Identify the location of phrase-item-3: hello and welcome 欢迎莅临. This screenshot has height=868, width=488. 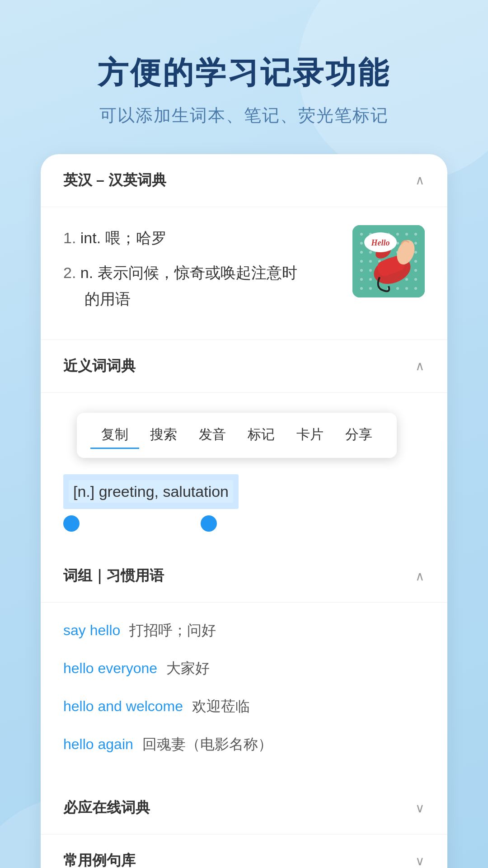
(244, 707).